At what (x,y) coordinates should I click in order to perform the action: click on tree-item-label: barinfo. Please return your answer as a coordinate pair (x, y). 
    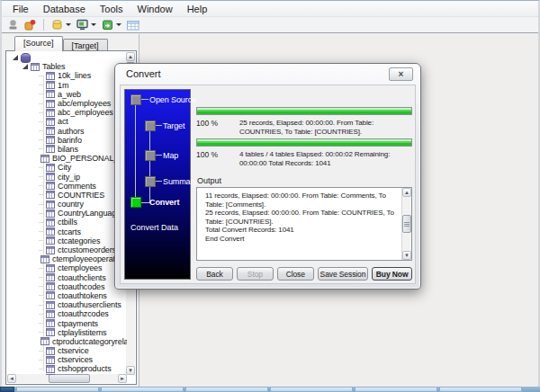
    Looking at the image, I should click on (70, 140).